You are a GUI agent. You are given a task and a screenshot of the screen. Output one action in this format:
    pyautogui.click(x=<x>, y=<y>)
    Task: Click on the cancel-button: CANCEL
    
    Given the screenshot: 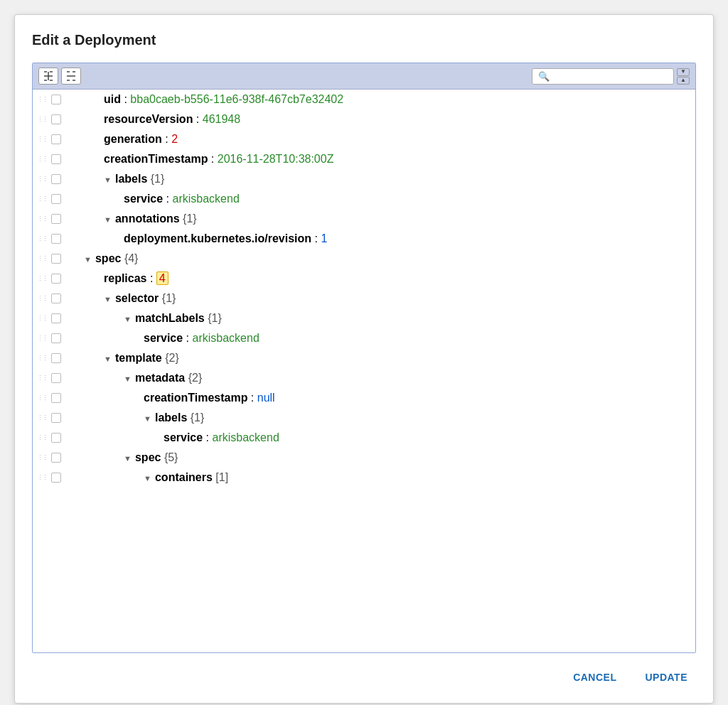 What is the action you would take?
    pyautogui.click(x=594, y=677)
    